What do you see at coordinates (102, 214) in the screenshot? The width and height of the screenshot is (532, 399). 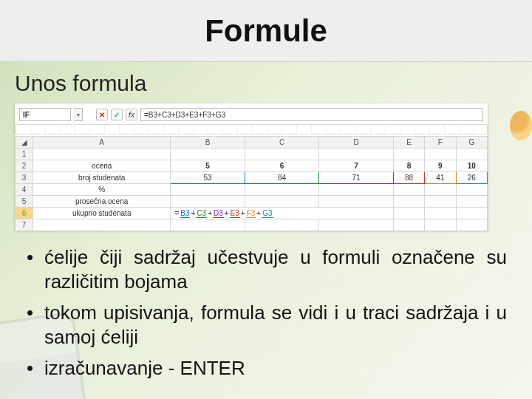 I see `cell: ukupno studenata` at bounding box center [102, 214].